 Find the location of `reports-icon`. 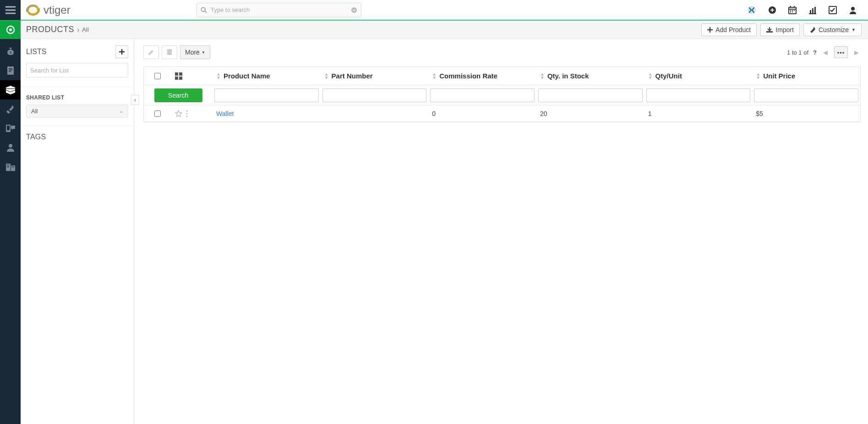

reports-icon is located at coordinates (813, 10).